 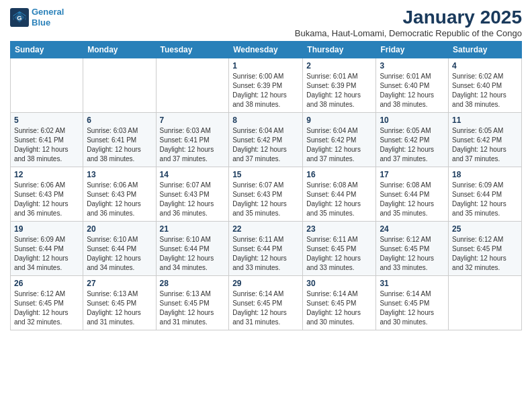 I want to click on day-cell: 30Sunrise: 6:14 AM Sunset: 6:45 PM Dayli…, so click(x=340, y=304).